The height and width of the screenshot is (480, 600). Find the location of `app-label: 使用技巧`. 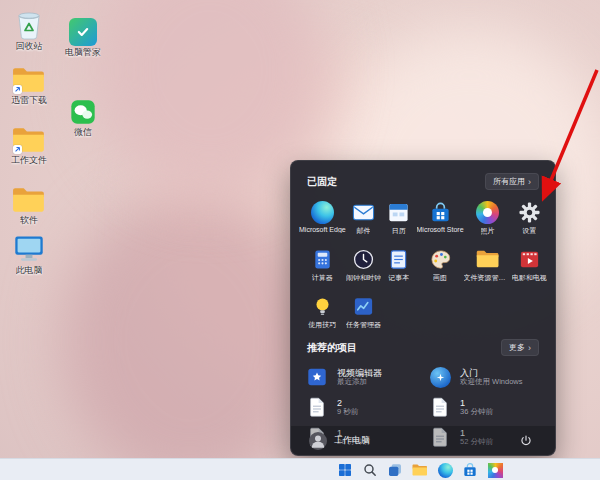

app-label: 使用技巧 is located at coordinates (322, 325).